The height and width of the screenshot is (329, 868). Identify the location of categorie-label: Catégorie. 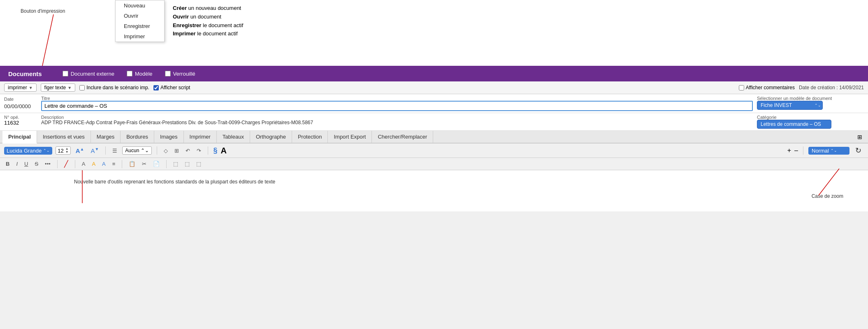
(810, 117).